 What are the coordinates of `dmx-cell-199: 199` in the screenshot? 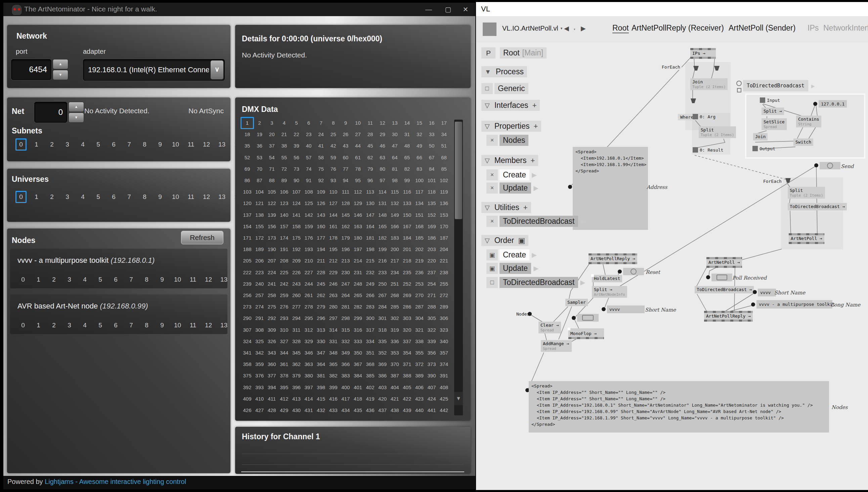 It's located at (383, 249).